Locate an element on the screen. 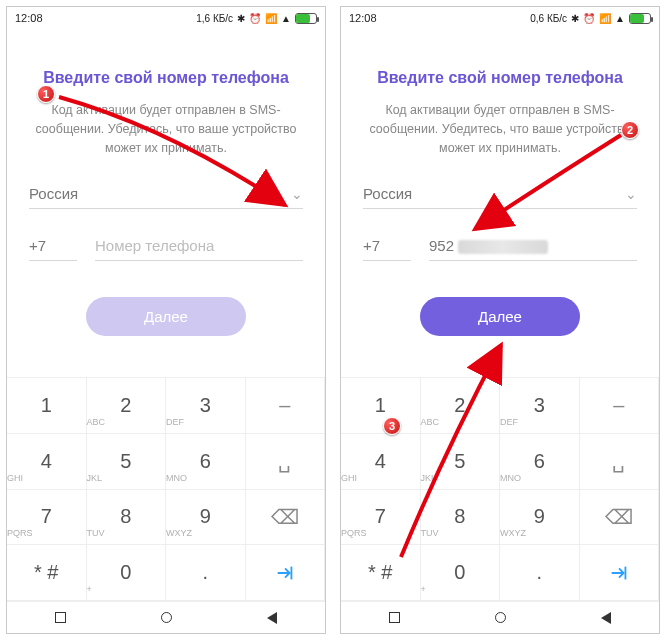 The image size is (666, 642). status-right: 1,6 КБ/с ✱ ⏰ 📶 ▲ is located at coordinates (256, 18).